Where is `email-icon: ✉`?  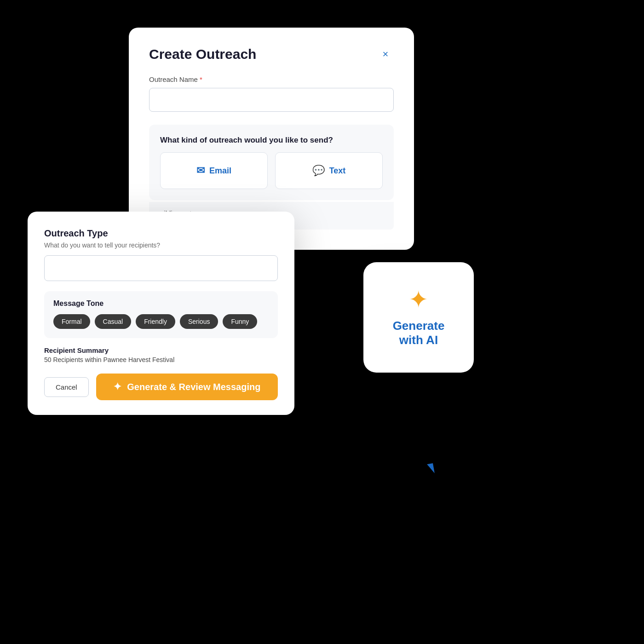 email-icon: ✉ is located at coordinates (201, 171).